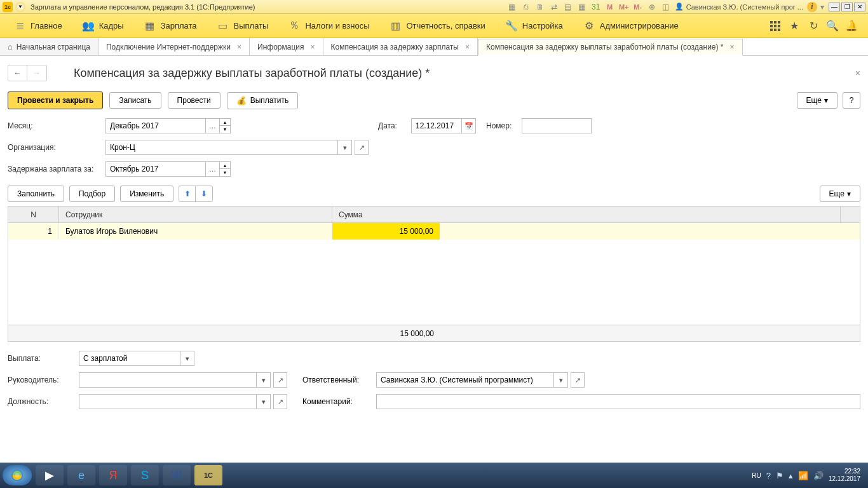 The image size is (868, 488). Describe the element at coordinates (780, 475) in the screenshot. I see `tray-flag-icon: ⚑` at that location.